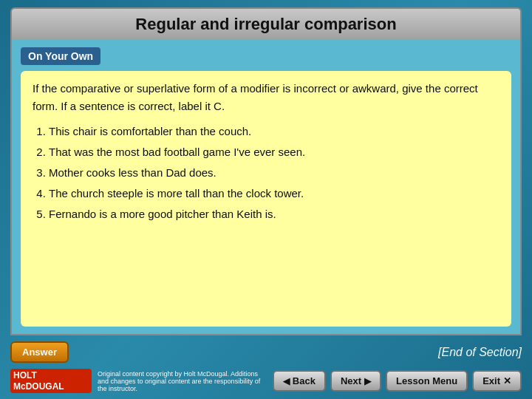  Describe the element at coordinates (497, 381) in the screenshot. I see `exit-button: Exit ✕` at that location.